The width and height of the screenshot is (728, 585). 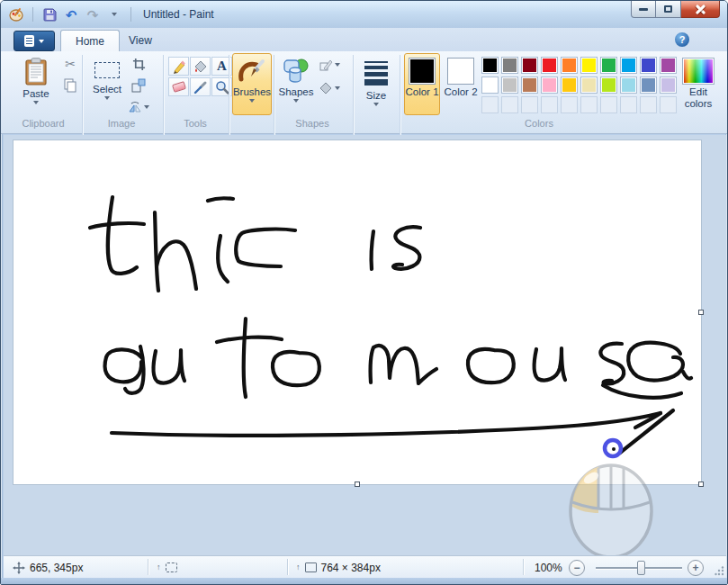 I want to click on cursor-position-icon, so click(x=19, y=568).